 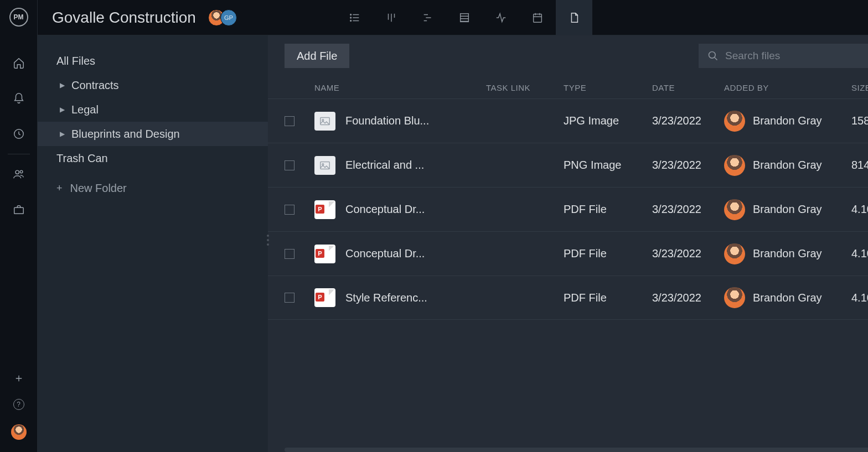 I want to click on user-avatar, so click(x=19, y=432).